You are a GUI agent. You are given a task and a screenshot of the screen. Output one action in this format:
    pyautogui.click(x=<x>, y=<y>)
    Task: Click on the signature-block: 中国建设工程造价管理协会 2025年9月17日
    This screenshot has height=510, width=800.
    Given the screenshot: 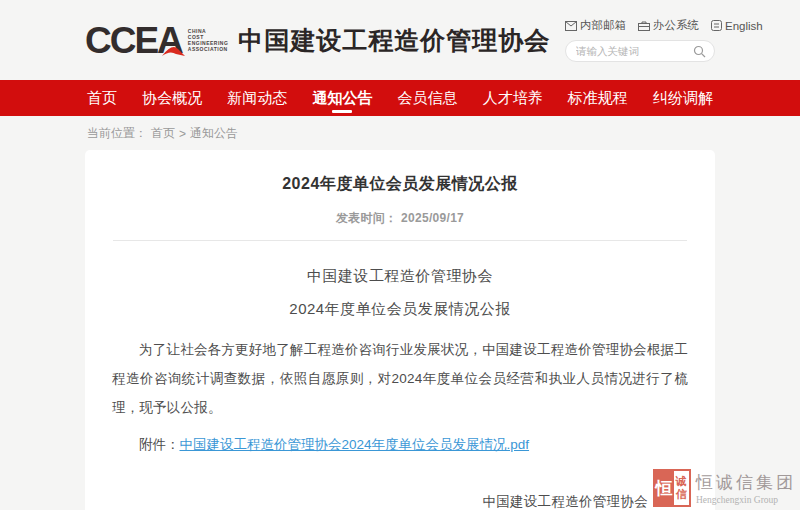 What is the action you would take?
    pyautogui.click(x=374, y=499)
    